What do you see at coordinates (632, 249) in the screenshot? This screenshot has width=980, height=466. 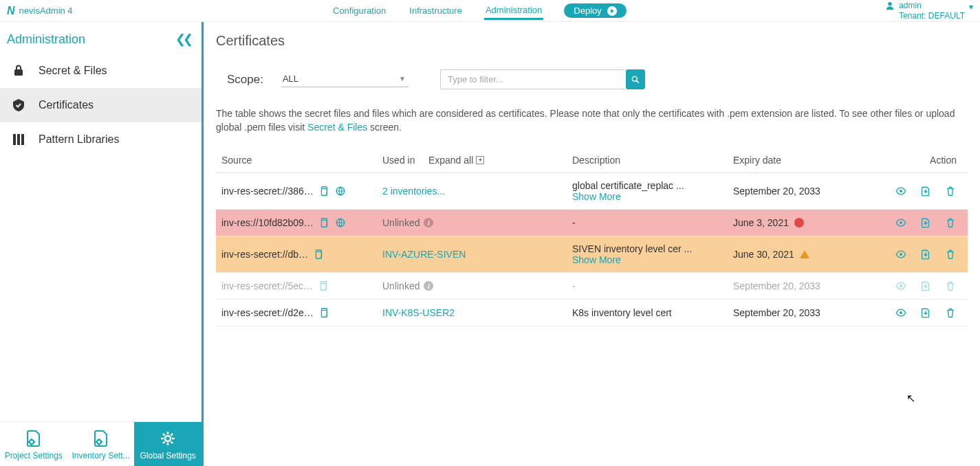 I see `cell-description: SIVEN inventory level cer ...` at bounding box center [632, 249].